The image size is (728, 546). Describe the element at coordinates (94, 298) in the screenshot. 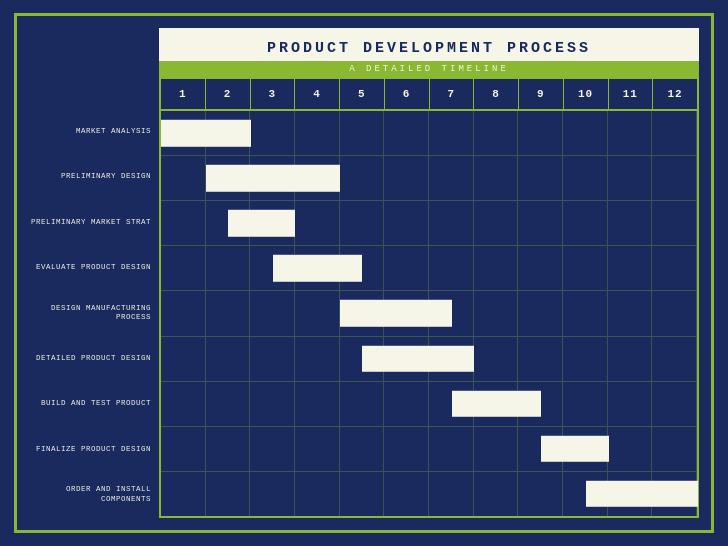

I see `row-labels: MARKET ANALYSISPRELIMINARY DESIGNPRELIMI…` at that location.